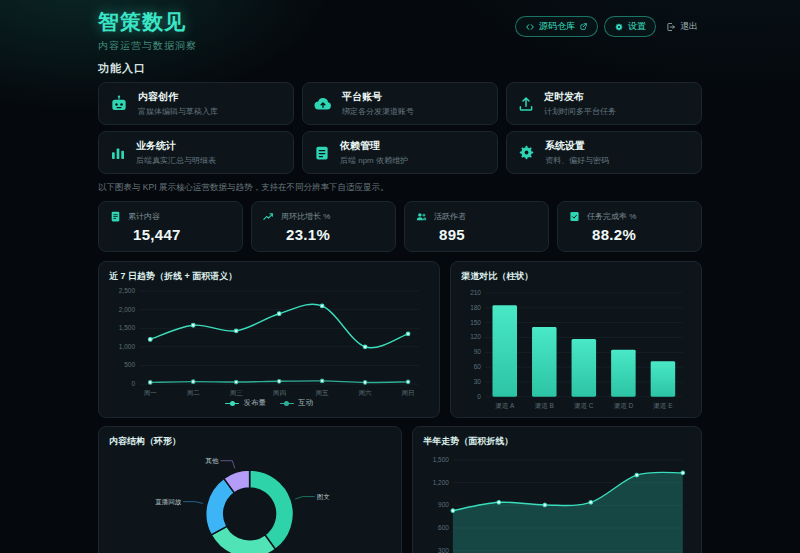 This screenshot has width=800, height=553. I want to click on feature-grid: 内容创作 富媒体编辑与草稿入库 平台账号 绑定各分发渠道账号 定时发布 计划时间…, so click(400, 128).